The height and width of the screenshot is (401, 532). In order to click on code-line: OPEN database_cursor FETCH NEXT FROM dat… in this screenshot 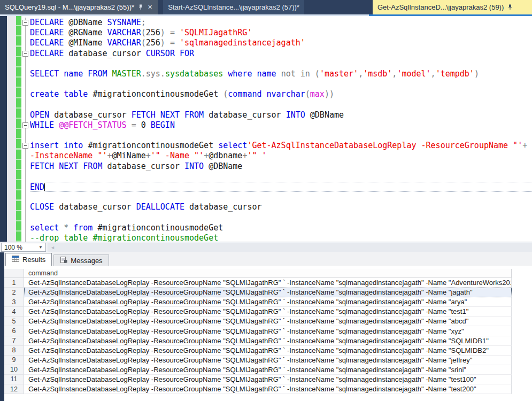, I will do `click(277, 115)`.